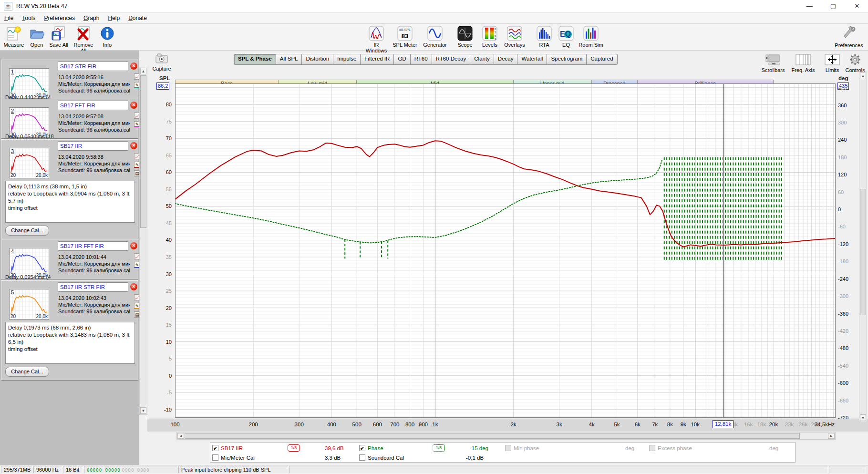  I want to click on left-axis-limit-value: 86,2, so click(163, 86).